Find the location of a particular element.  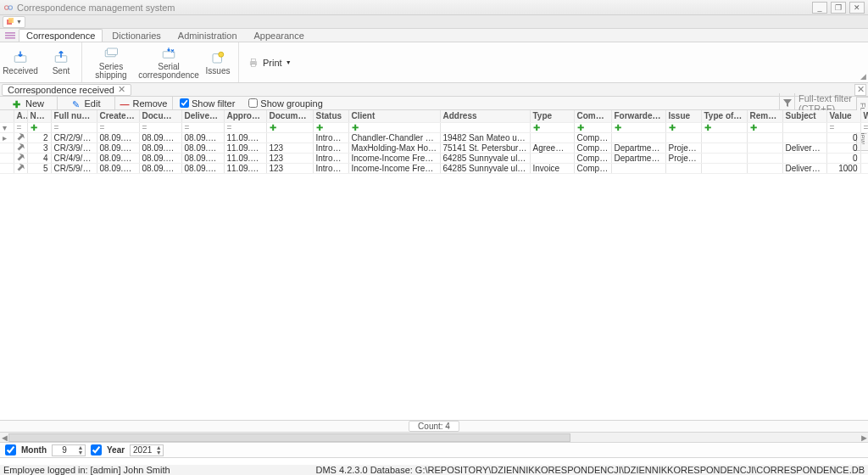

document-tab-received: Correspondence received ✕ is located at coordinates (66, 90).